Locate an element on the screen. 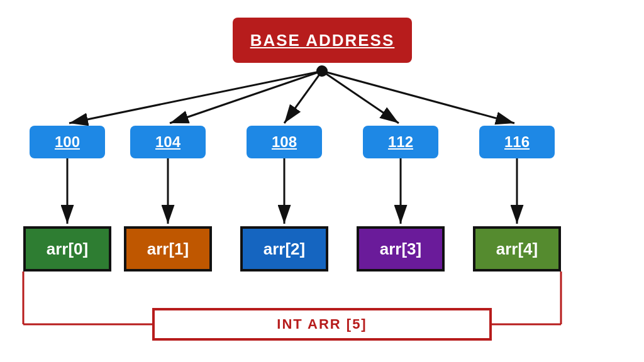 This screenshot has height=362, width=644. arr-label-2: arr[2] is located at coordinates (284, 249).